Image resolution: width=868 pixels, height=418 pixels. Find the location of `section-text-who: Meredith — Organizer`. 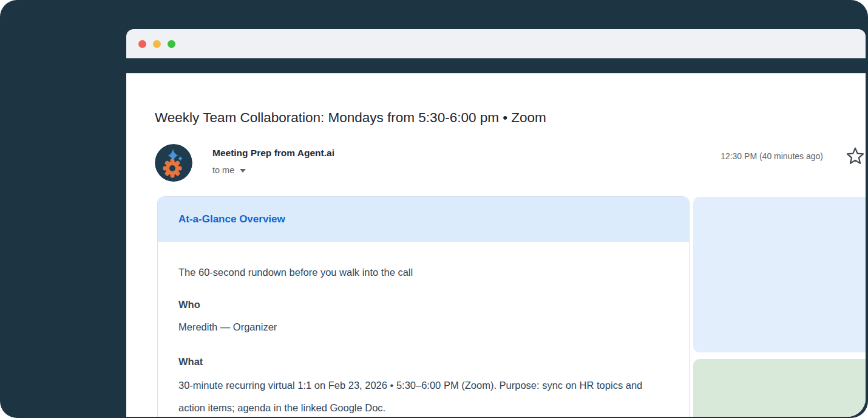

section-text-who: Meredith — Organizer is located at coordinates (421, 327).